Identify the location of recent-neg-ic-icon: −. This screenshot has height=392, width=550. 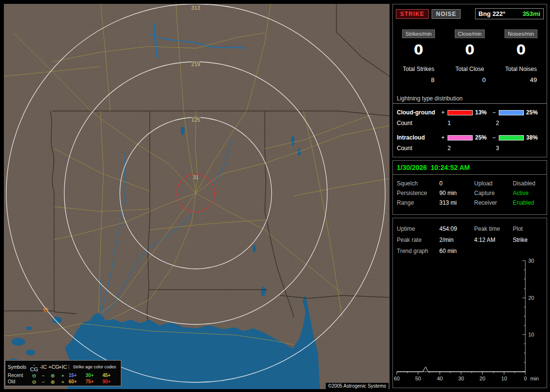
(43, 376).